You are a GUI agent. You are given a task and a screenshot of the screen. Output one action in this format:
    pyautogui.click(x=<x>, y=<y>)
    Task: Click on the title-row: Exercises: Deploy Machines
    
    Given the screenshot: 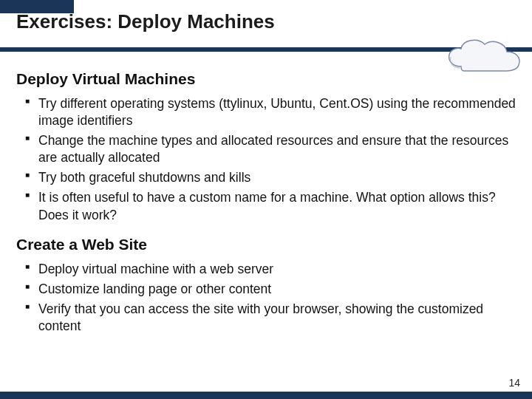 What is the action you would take?
    pyautogui.click(x=267, y=22)
    